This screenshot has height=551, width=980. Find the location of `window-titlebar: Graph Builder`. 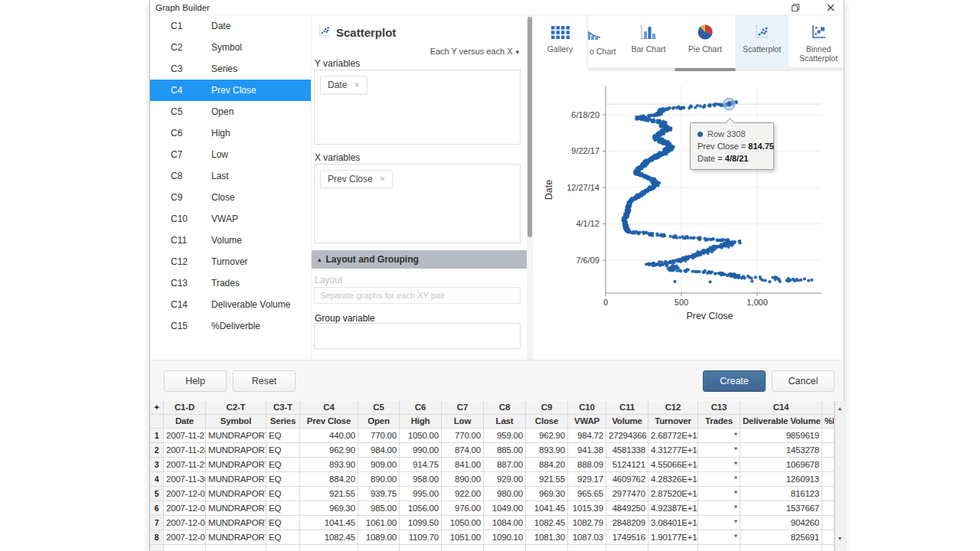

window-titlebar: Graph Builder is located at coordinates (497, 8).